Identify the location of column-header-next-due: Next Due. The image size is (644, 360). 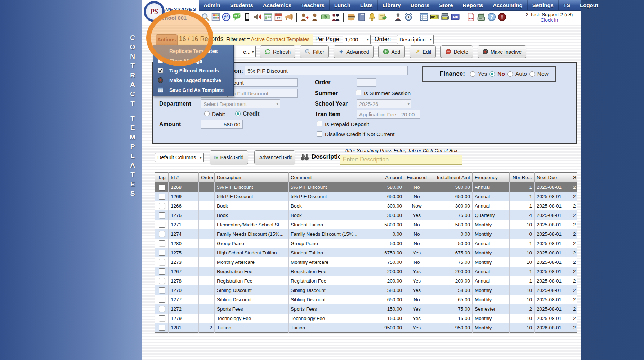
(553, 177).